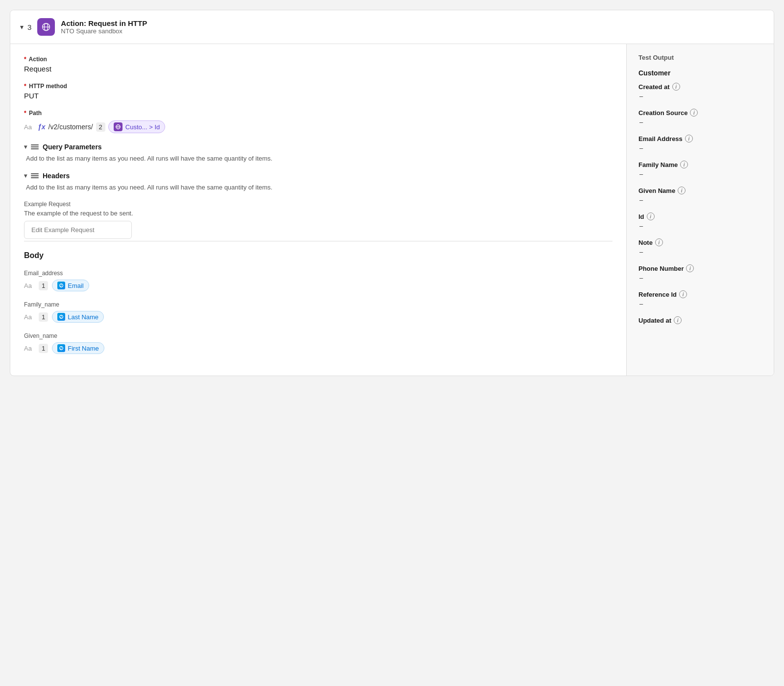 The image size is (784, 686). Describe the element at coordinates (78, 230) in the screenshot. I see `example-request-input` at that location.